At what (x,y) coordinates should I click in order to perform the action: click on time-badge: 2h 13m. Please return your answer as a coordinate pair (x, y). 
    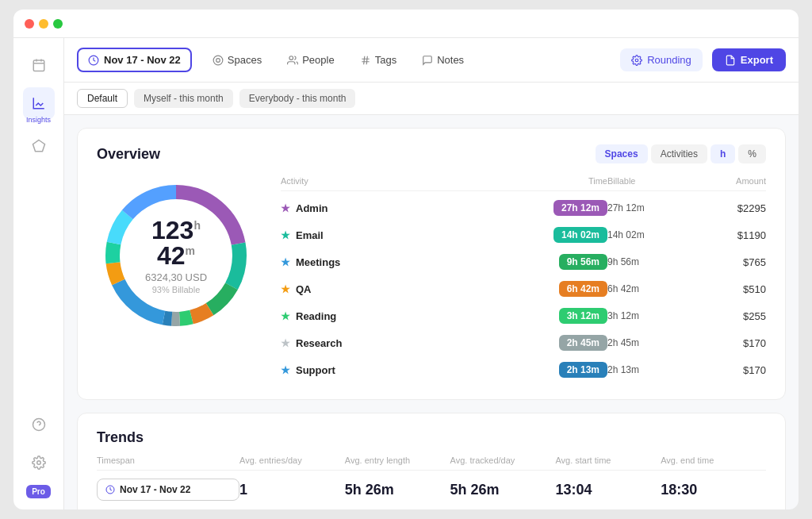
    Looking at the image, I should click on (584, 370).